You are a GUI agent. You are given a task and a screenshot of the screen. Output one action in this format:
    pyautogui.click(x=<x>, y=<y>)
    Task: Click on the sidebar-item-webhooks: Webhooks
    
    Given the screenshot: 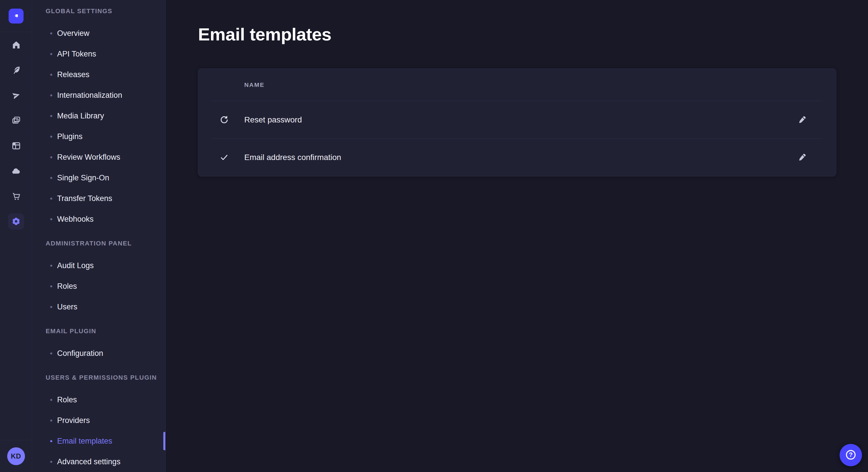 What is the action you would take?
    pyautogui.click(x=99, y=219)
    